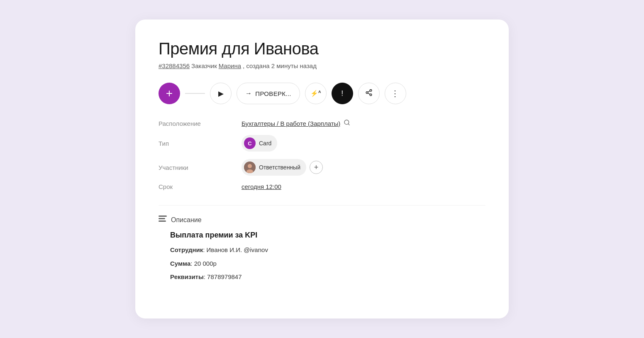  I want to click on alert-icon: !, so click(342, 94).